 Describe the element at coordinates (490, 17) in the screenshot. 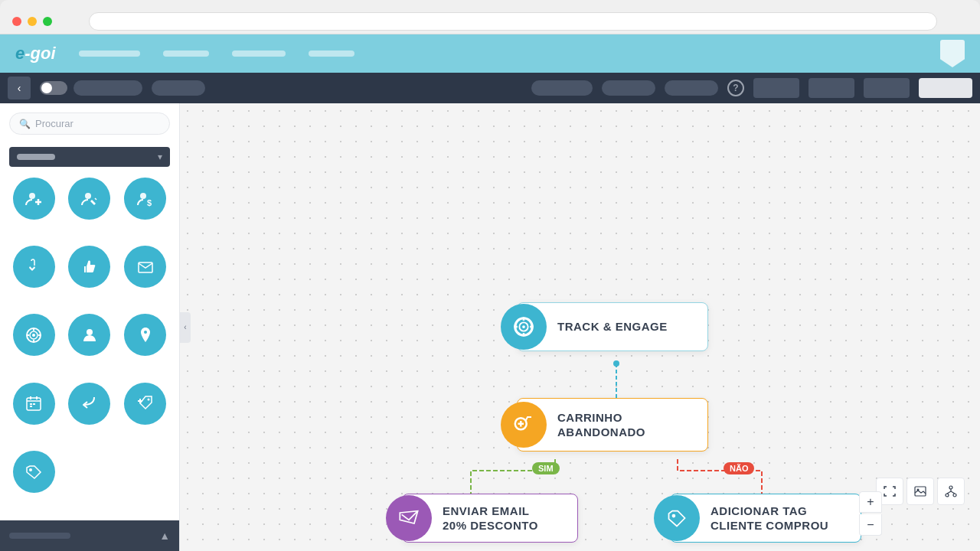

I see `browser-chrome` at that location.